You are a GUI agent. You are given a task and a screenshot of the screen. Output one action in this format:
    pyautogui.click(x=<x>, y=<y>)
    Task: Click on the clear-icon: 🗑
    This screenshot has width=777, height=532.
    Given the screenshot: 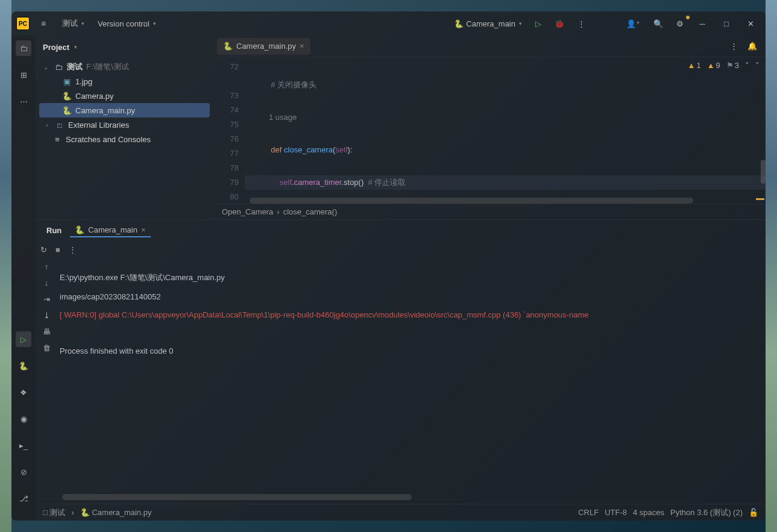 What is the action you would take?
    pyautogui.click(x=47, y=348)
    